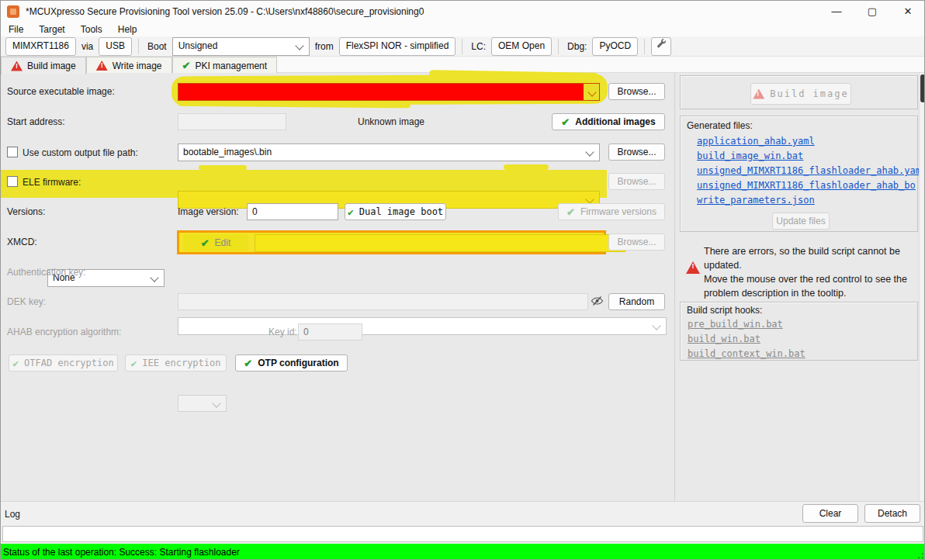 The height and width of the screenshot is (560, 925). What do you see at coordinates (391, 122) in the screenshot?
I see `image-type-info: Unknown image` at bounding box center [391, 122].